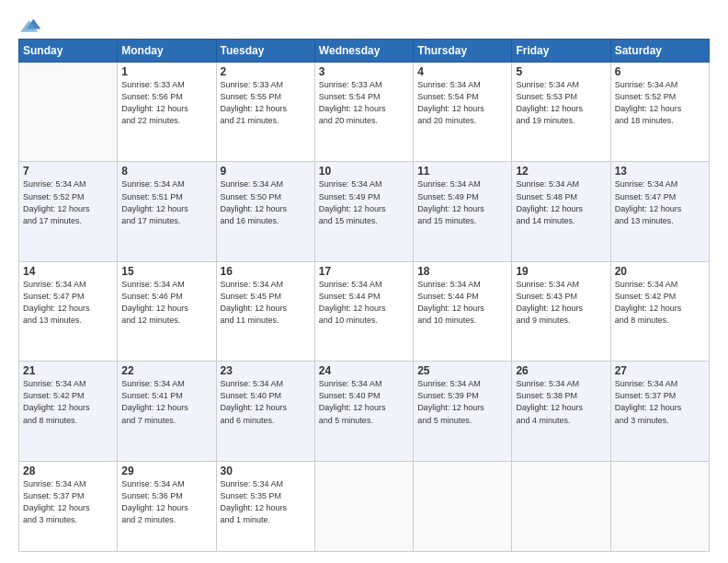 This screenshot has height=563, width=728. I want to click on day-number: 9, so click(266, 171).